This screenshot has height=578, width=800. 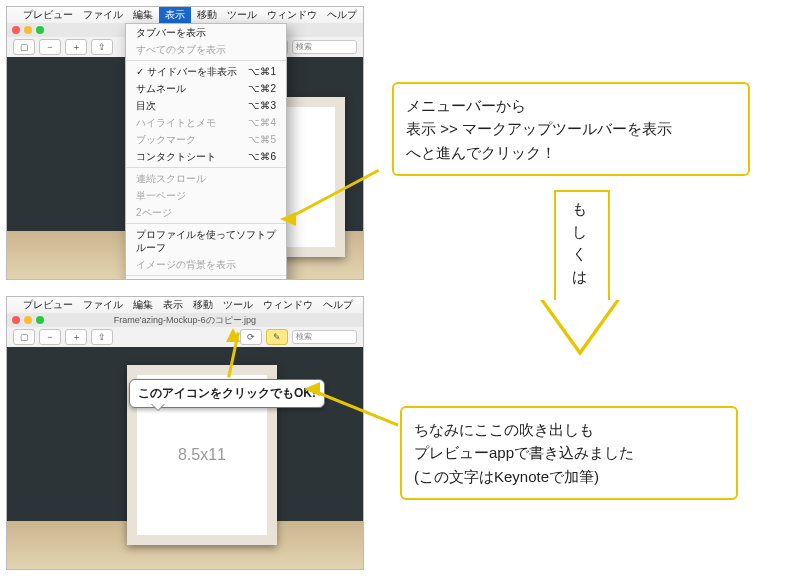 I want to click on menu-item: コンタクトシート⌥⌘6, so click(x=206, y=156).